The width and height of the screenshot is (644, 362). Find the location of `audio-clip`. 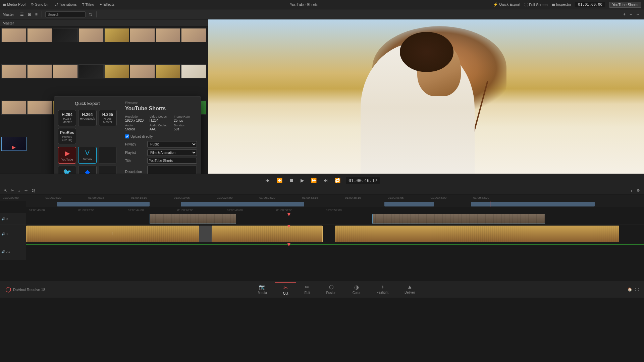

audio-clip is located at coordinates (335, 244).